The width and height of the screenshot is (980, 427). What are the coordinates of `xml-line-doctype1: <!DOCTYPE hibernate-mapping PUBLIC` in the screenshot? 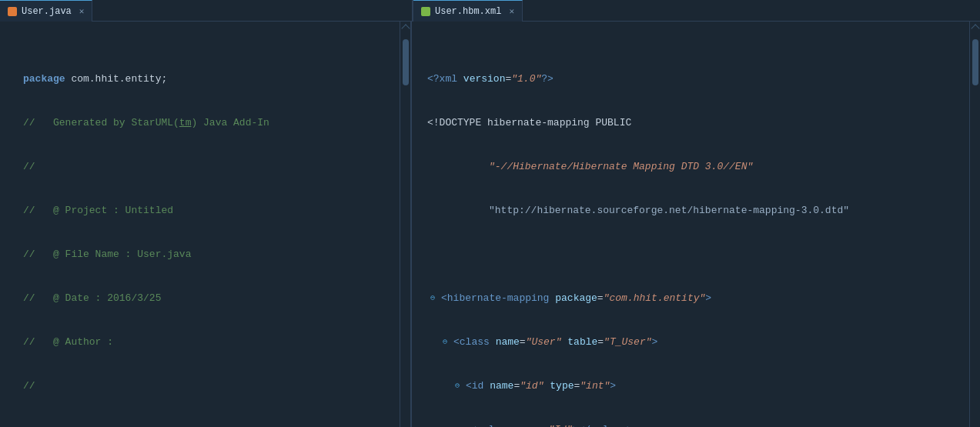 It's located at (694, 123).